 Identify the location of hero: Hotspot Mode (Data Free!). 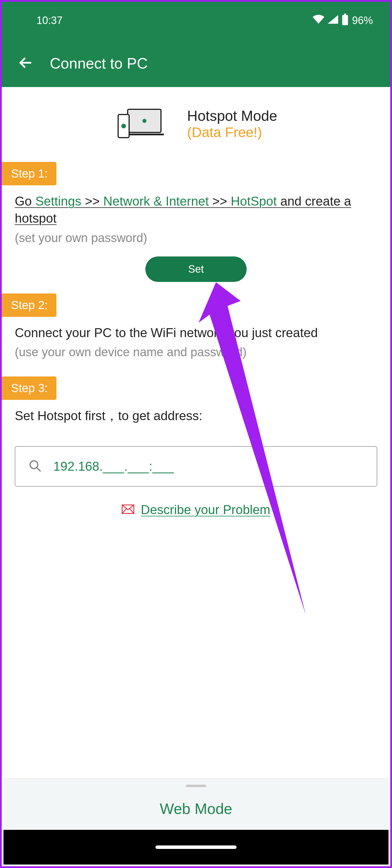
(196, 125).